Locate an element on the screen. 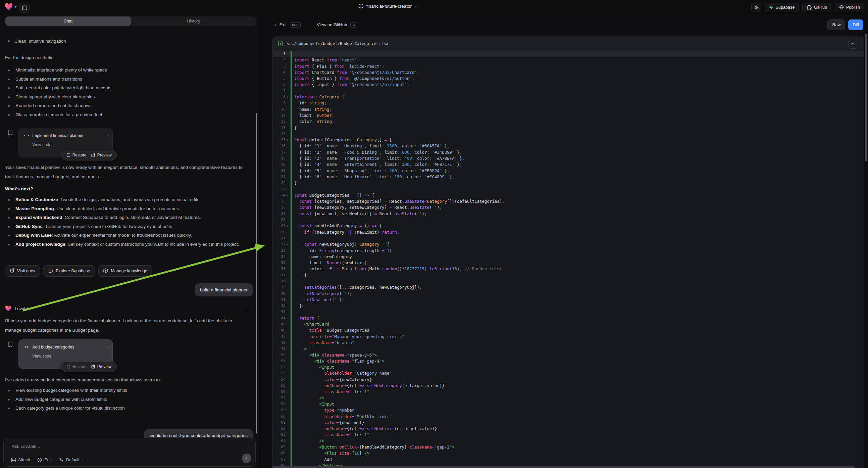 Image resolution: width=868 pixels, height=468 pixels. code-line: 24∨const BudgetCategories = () => { is located at coordinates (568, 196).